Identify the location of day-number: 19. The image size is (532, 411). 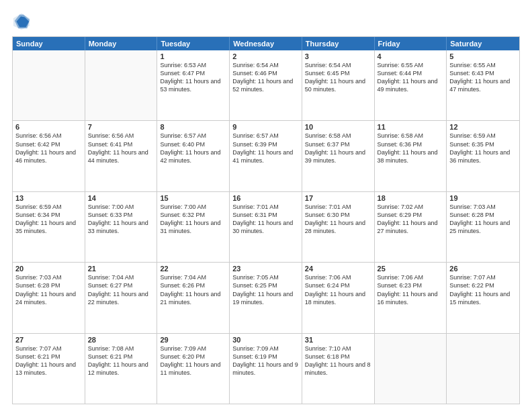
(483, 198).